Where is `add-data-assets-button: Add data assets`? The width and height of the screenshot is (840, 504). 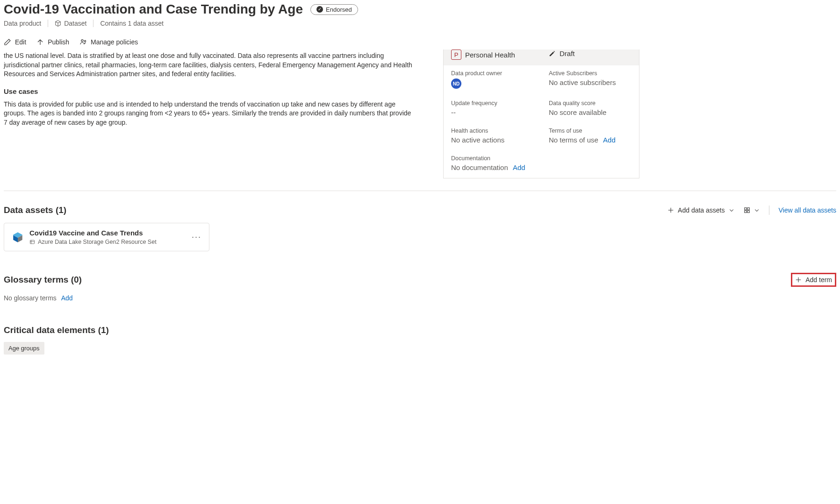 add-data-assets-button: Add data assets is located at coordinates (701, 210).